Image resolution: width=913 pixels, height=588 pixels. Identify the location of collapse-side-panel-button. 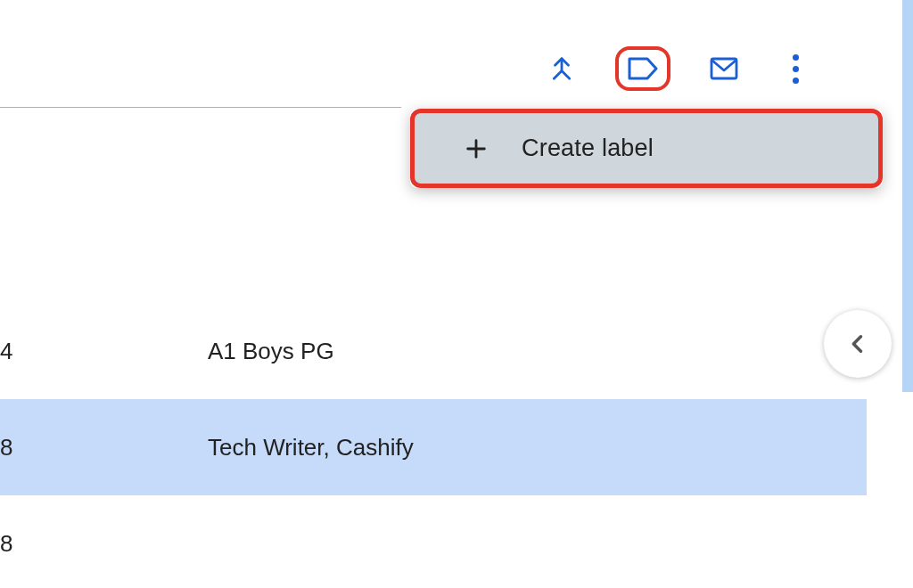
(858, 344).